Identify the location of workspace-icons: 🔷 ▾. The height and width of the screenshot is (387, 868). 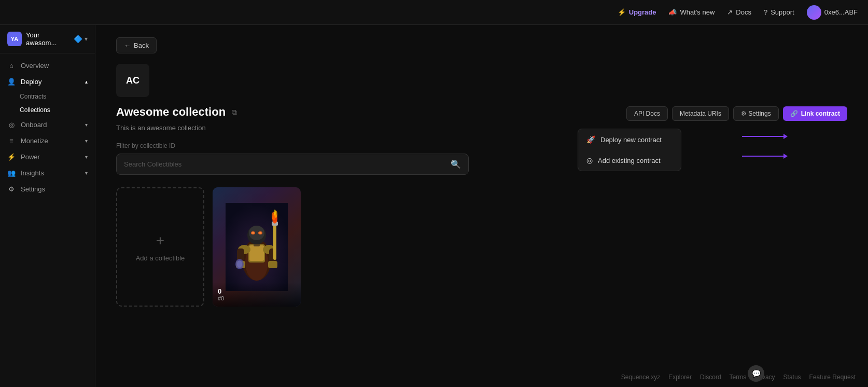
(81, 39).